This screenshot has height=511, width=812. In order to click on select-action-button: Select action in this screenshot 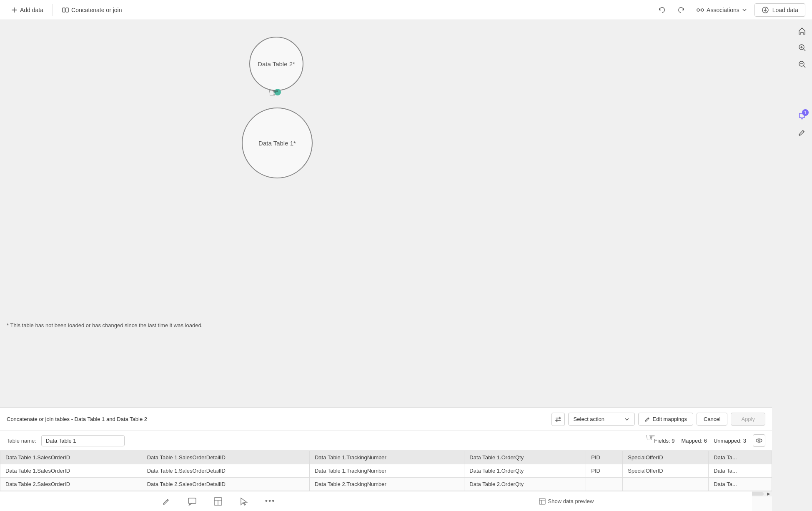, I will do `click(601, 419)`.